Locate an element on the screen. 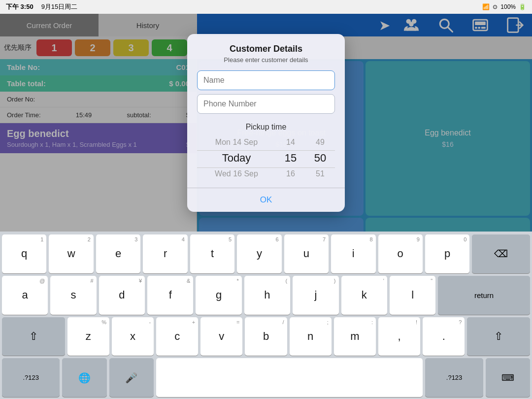 The height and width of the screenshot is (399, 532). min-item-1: 50 is located at coordinates (320, 158).